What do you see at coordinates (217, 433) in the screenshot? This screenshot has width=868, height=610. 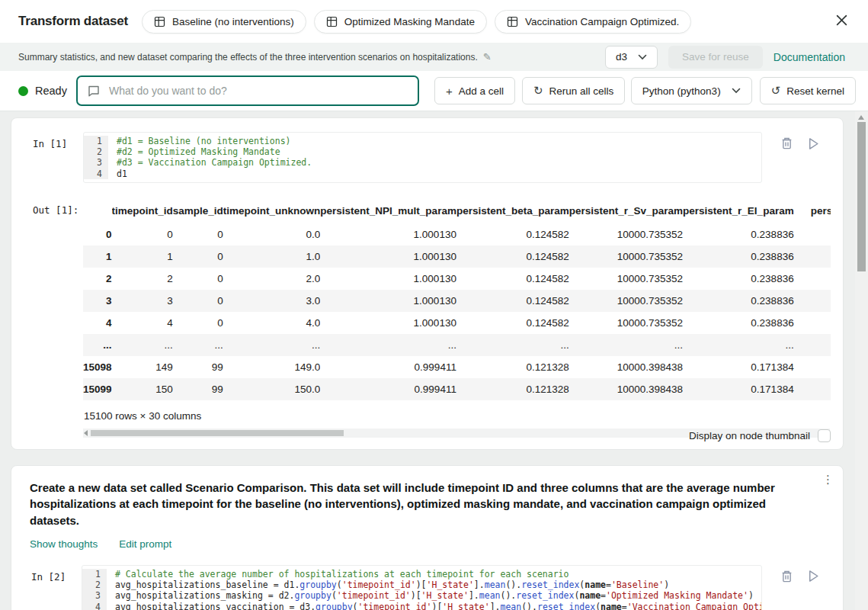 I see `horizontal-scrollbar-thumb` at bounding box center [217, 433].